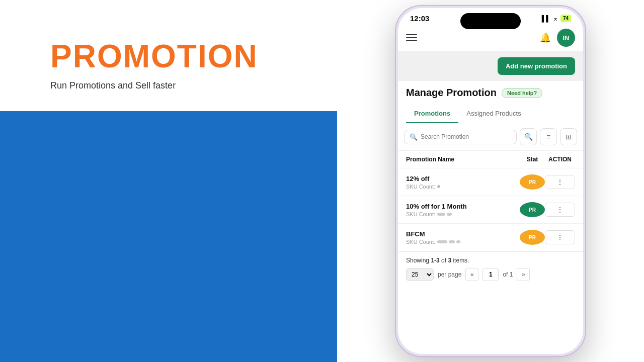  What do you see at coordinates (491, 275) in the screenshot?
I see `current-page-box: 1` at bounding box center [491, 275].